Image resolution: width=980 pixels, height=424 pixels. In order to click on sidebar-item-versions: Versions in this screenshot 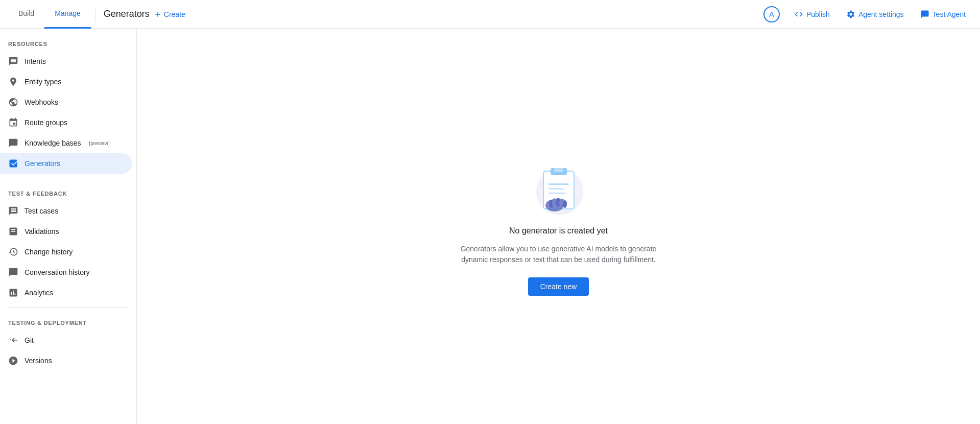, I will do `click(66, 361)`.